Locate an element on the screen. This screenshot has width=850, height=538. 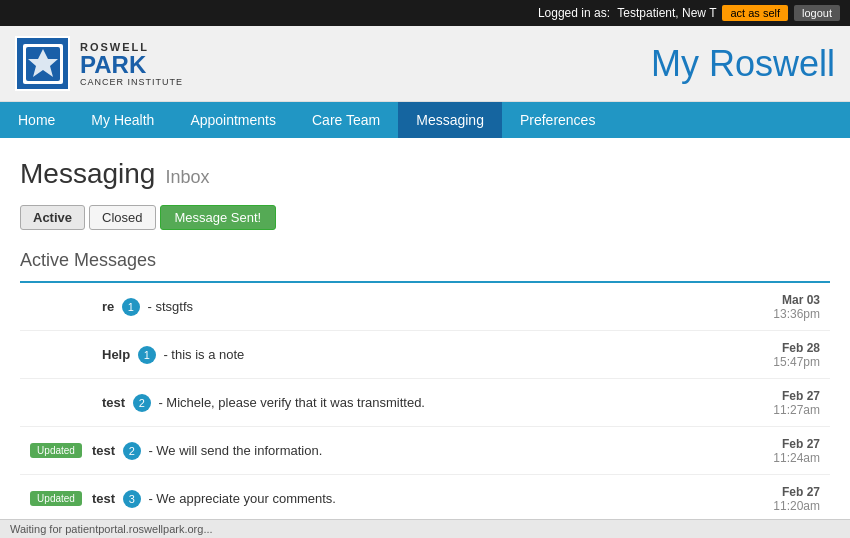
message-row: Help 1 - this is a note Feb 28 15:47pm is located at coordinates (425, 355).